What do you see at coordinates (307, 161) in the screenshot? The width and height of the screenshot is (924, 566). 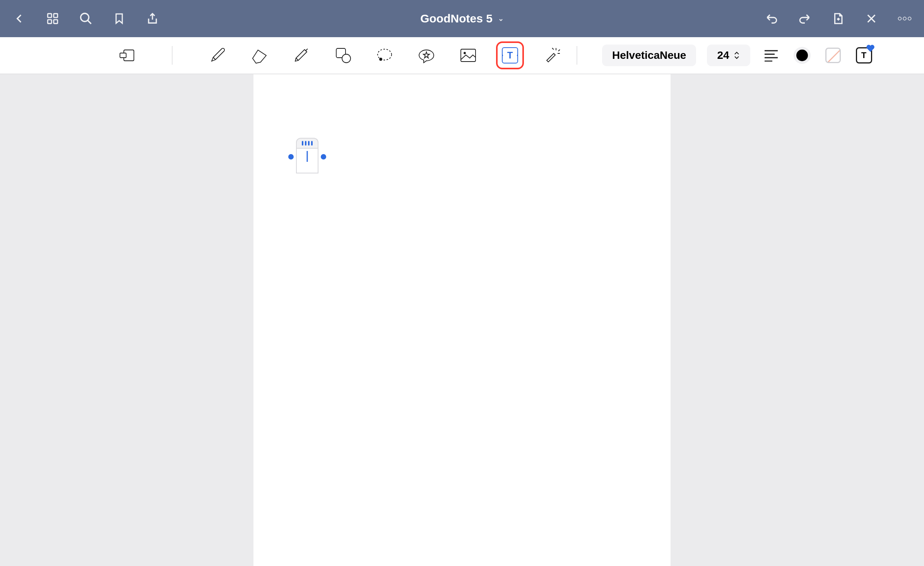 I see `text-box` at bounding box center [307, 161].